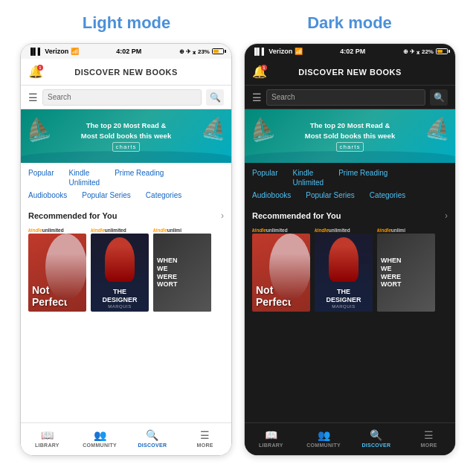  I want to click on kindle-badge-2-dark: kindle, so click(321, 231).